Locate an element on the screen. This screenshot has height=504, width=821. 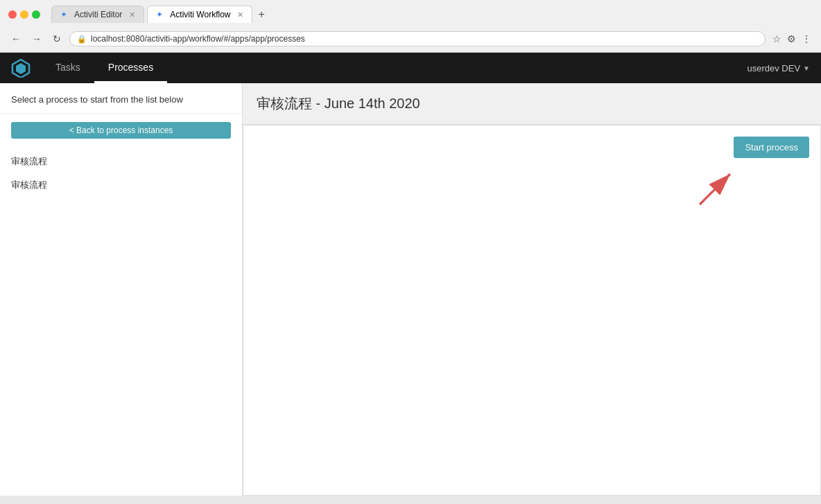
window-controls is located at coordinates (24, 15).